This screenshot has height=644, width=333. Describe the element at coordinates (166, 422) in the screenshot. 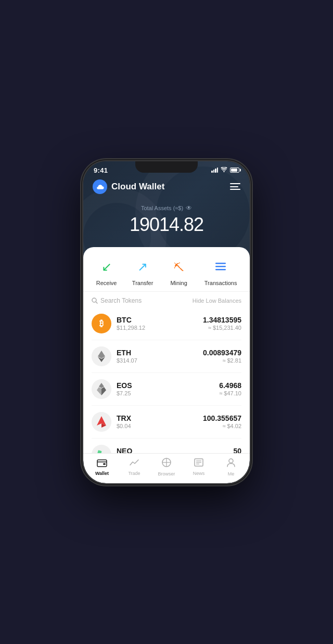

I see `token-item-trx: TRX $0.04 100.355657 ≈ $4.02` at that location.